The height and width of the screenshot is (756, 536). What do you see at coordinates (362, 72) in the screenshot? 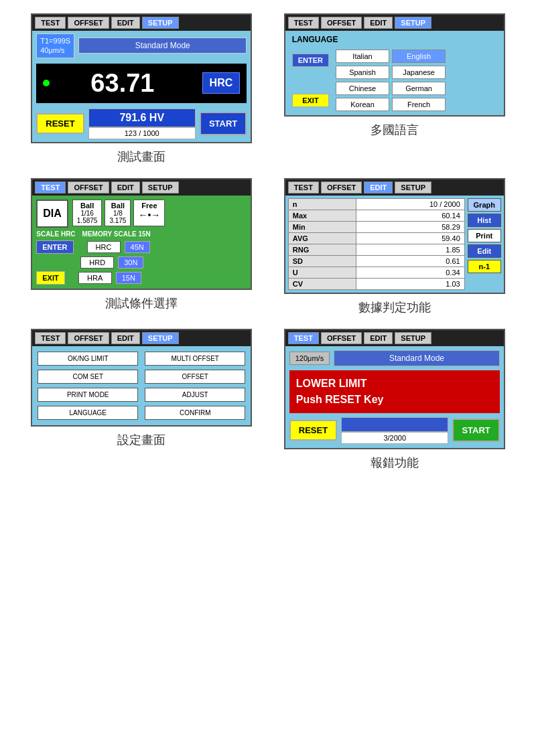
I see `lang-spanish: Spanish` at bounding box center [362, 72].